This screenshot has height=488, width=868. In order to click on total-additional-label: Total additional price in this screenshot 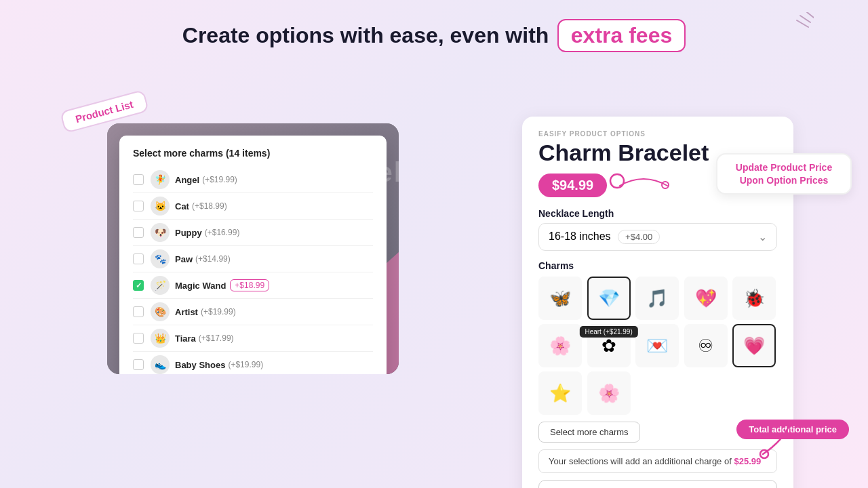, I will do `click(793, 430)`.